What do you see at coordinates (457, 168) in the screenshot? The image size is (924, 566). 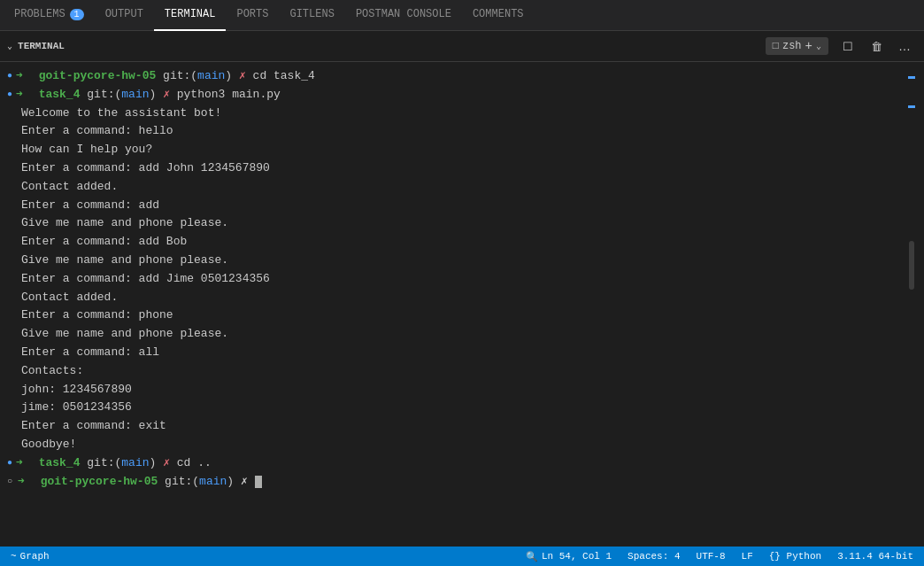 I see `output-line-4: Enter a command: add John 1234567890` at bounding box center [457, 168].